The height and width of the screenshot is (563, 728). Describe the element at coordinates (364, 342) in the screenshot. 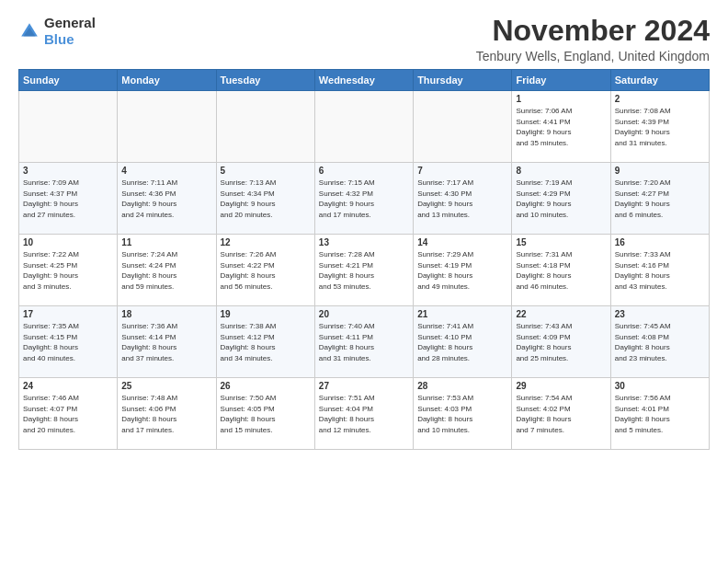

I see `calendar-week-row: 17Sunrise: 7:35 AM Sunset: 4:15 PM Dayli…` at that location.